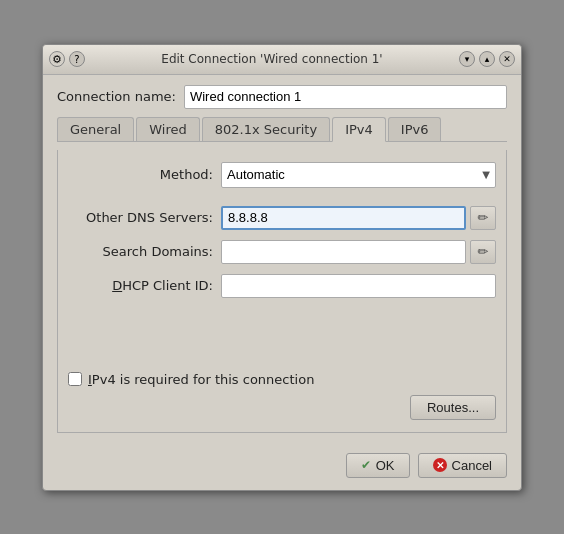 The width and height of the screenshot is (564, 534). I want to click on routes-button: Routes..., so click(453, 408).